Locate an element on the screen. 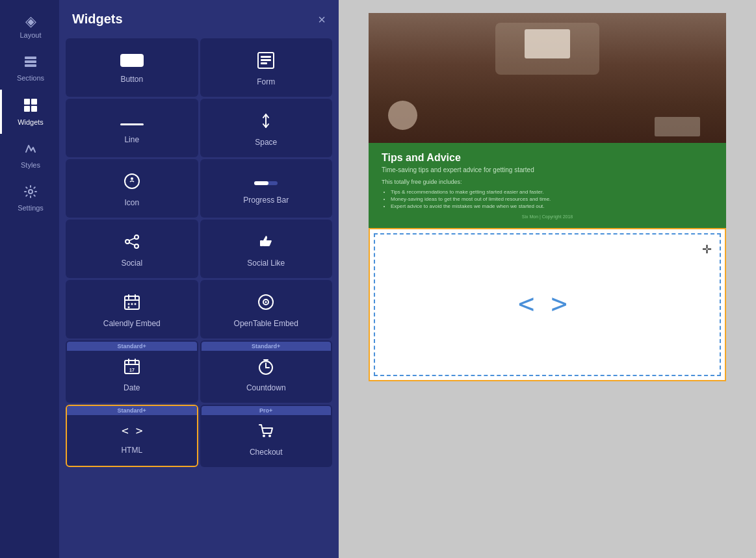  html-widget-area: ✛ < > is located at coordinates (547, 305).